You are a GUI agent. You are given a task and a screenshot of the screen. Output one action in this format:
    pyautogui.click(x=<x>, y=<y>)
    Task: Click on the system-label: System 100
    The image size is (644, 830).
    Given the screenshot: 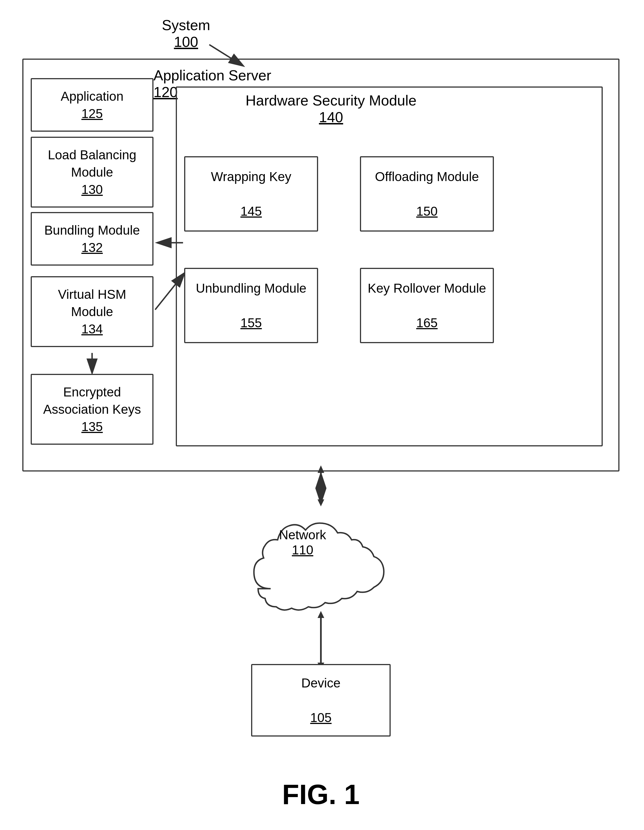 What is the action you would take?
    pyautogui.click(x=186, y=33)
    